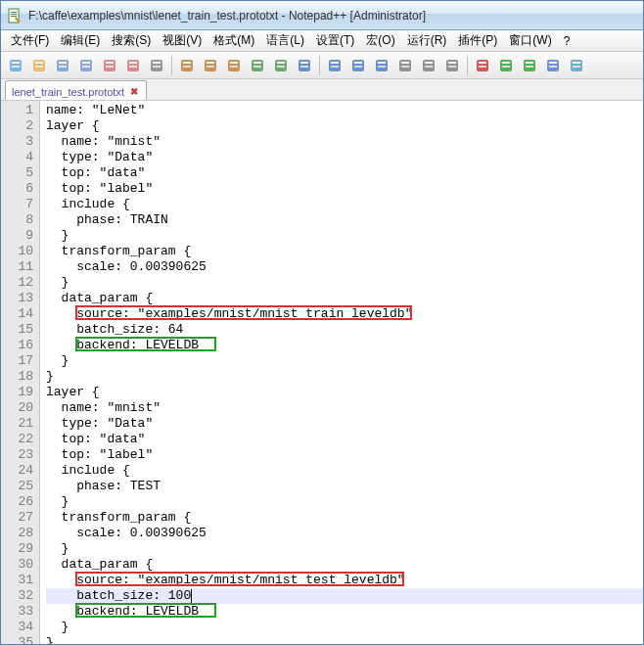 The height and width of the screenshot is (645, 644). I want to click on macro-save-icon, so click(553, 66).